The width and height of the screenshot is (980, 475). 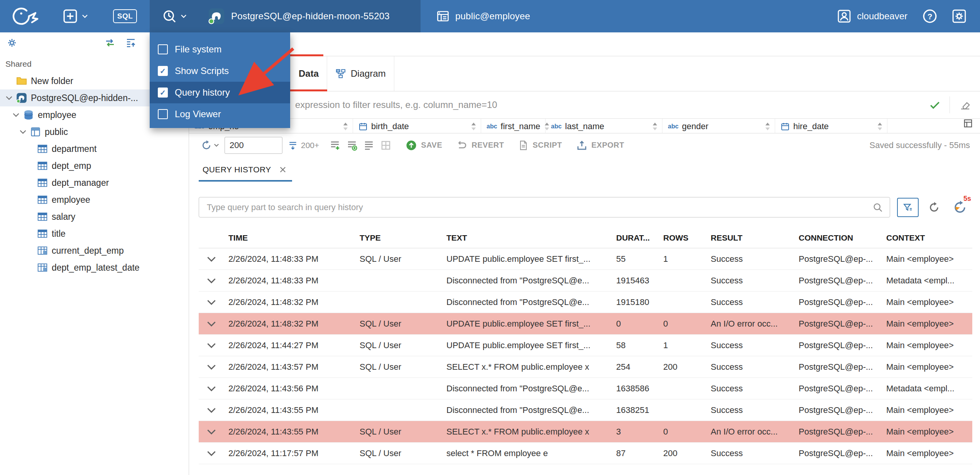 I want to click on grid-column-hire-date: hire_date, so click(x=831, y=126).